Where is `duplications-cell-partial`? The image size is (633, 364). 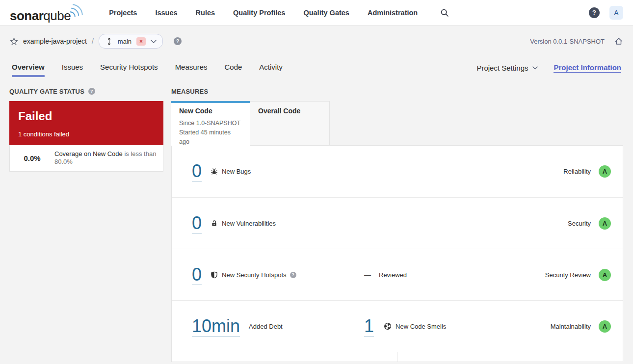 duplications-cell-partial is located at coordinates (510, 357).